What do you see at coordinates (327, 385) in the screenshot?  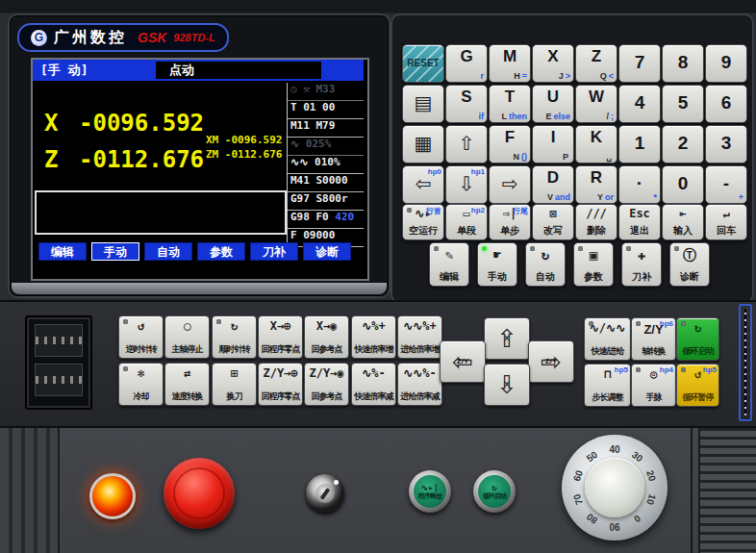 I see `z-return-reference-button: Z/Y→◉回参考点` at bounding box center [327, 385].